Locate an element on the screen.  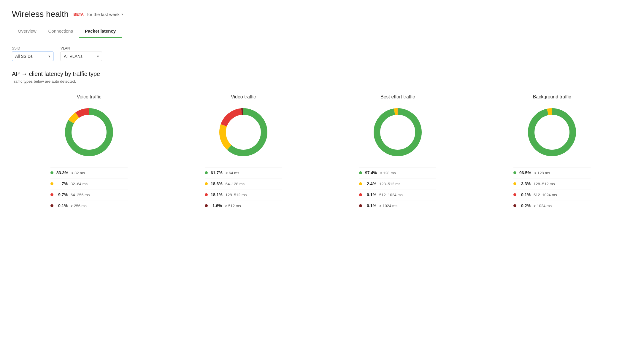
chart-title-background: Background traffic is located at coordinates (552, 97).